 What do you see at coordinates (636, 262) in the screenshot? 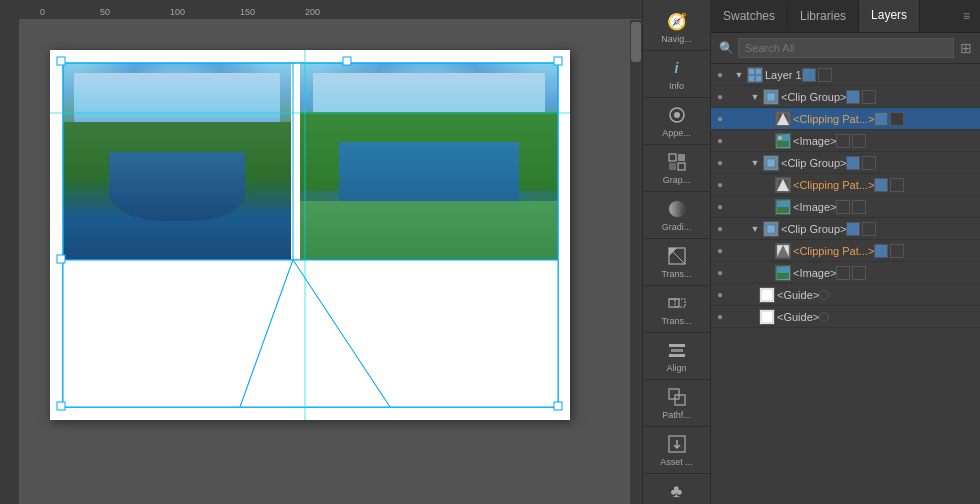
I see `vertical-scrollbar` at bounding box center [636, 262].